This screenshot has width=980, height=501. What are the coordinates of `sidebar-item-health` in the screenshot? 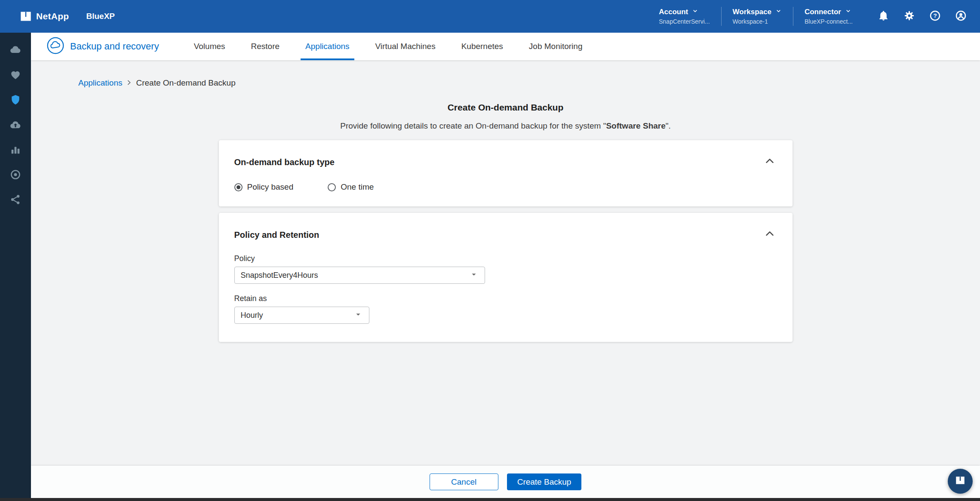 It's located at (15, 75).